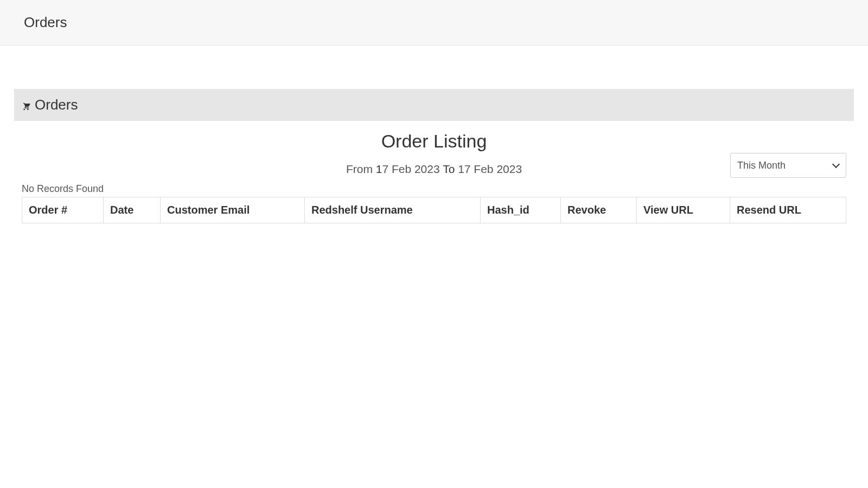 The height and width of the screenshot is (488, 868). Describe the element at coordinates (411, 169) in the screenshot. I see `from-date-rest: 7 Feb 2023` at that location.